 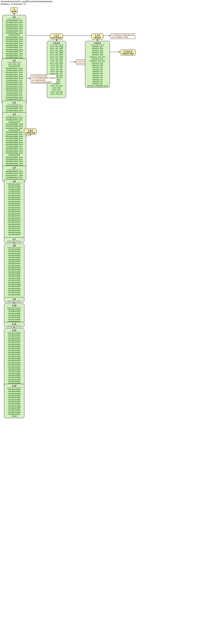 I want to click on tag: checkpoint63q, so click(x=14, y=268).